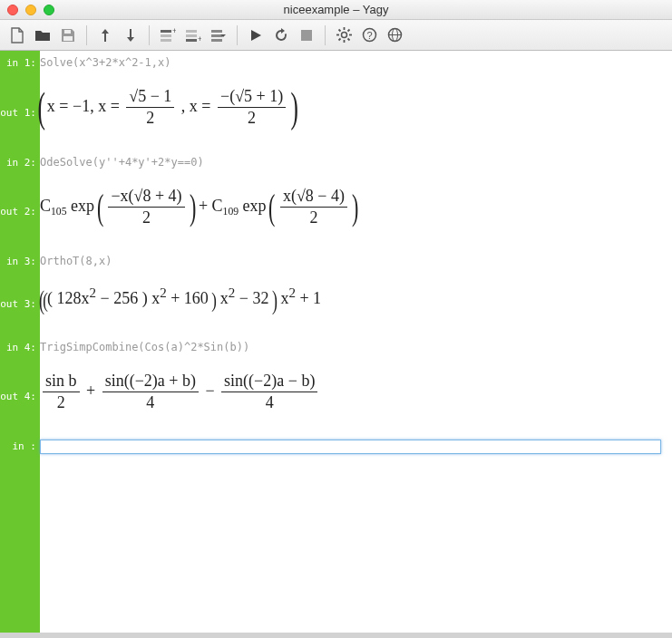 Image resolution: width=672 pixels, height=638 pixels. I want to click on stop-button, so click(307, 35).